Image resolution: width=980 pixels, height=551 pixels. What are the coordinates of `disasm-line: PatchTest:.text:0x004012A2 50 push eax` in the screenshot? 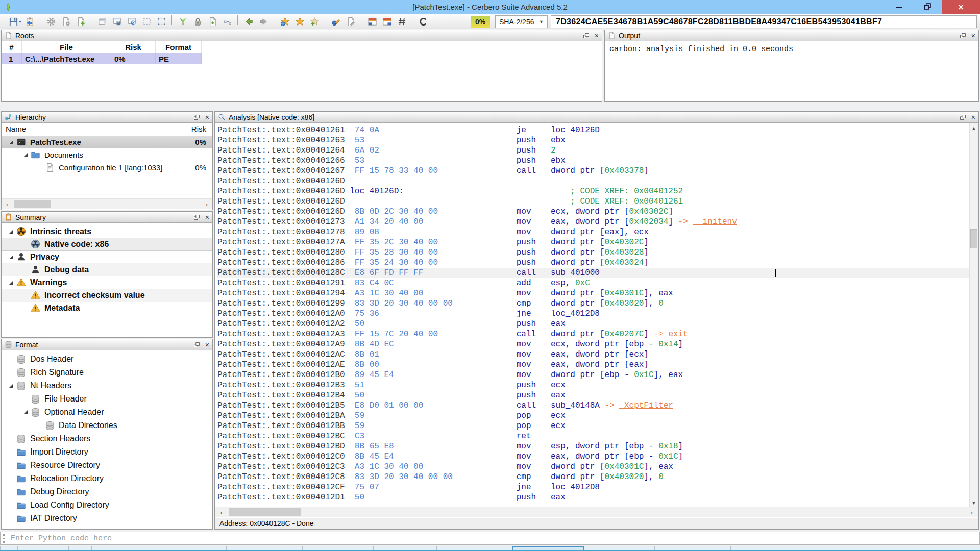 It's located at (598, 324).